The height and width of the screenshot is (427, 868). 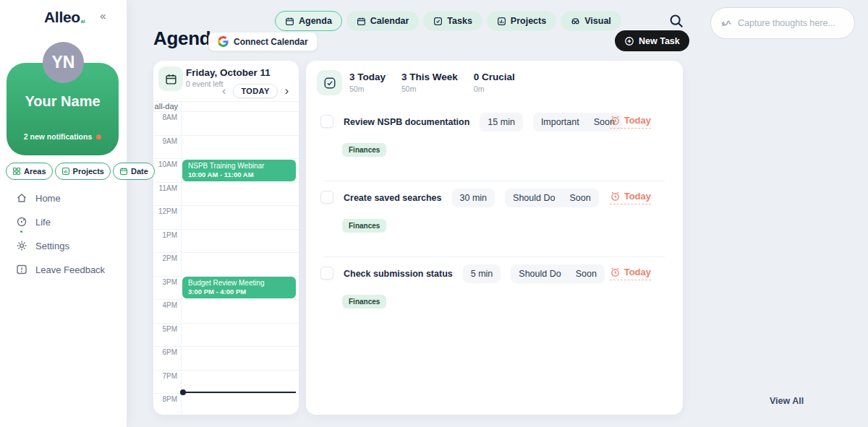 I want to click on calendar-event: NSPB Training Webinar 10:00 AM - 11:00 A…, so click(x=239, y=171).